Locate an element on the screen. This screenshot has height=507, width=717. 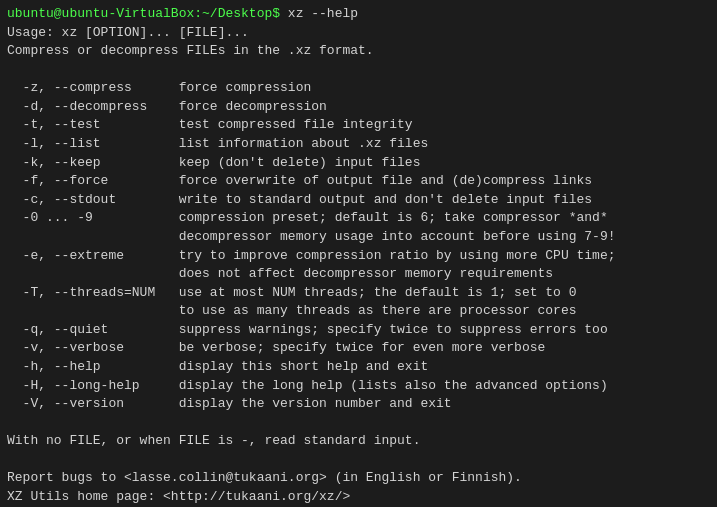
line-17: -q, --quiet suppress warnings; specify t… is located at coordinates (358, 330).